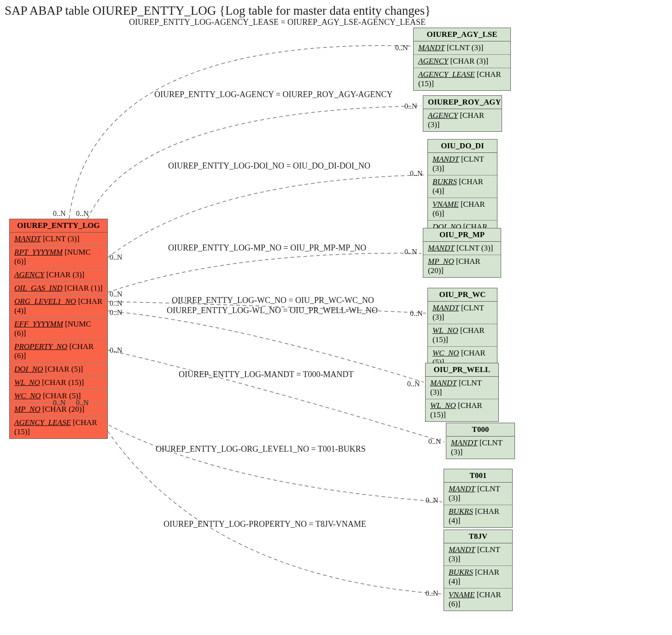 The height and width of the screenshot is (635, 672). What do you see at coordinates (478, 537) in the screenshot?
I see `entity-header: T8JV` at bounding box center [478, 537].